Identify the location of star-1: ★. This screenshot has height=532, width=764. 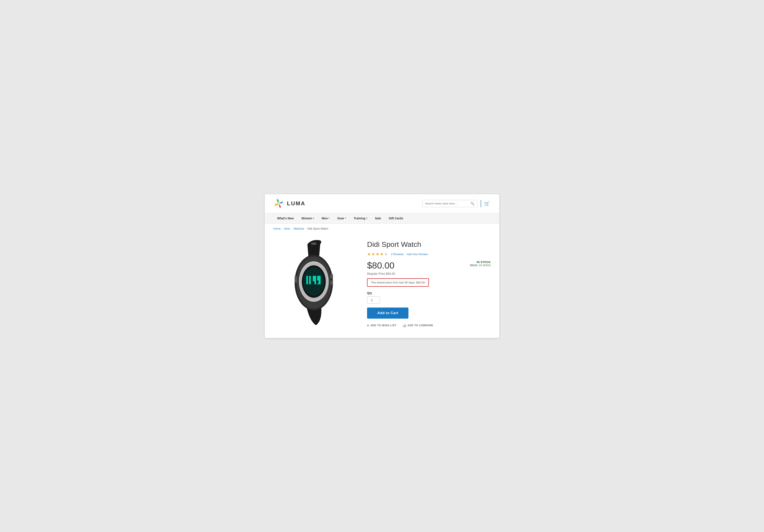
(369, 254).